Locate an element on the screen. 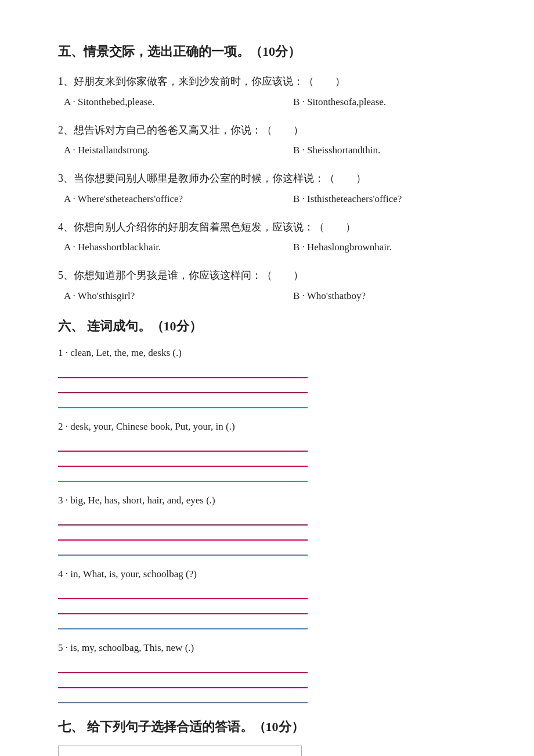 The image size is (534, 756). q5-option-a: A · Who'sthisgirl? is located at coordinates (161, 296).